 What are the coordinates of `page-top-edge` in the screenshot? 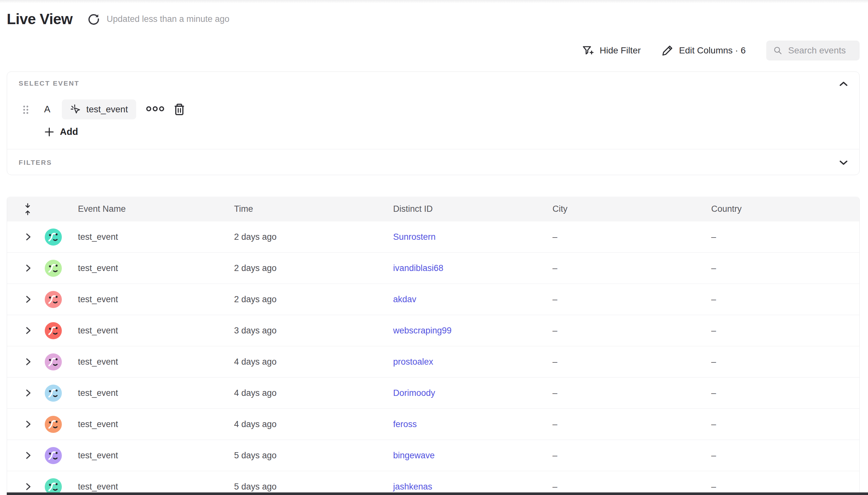 It's located at (434, 1).